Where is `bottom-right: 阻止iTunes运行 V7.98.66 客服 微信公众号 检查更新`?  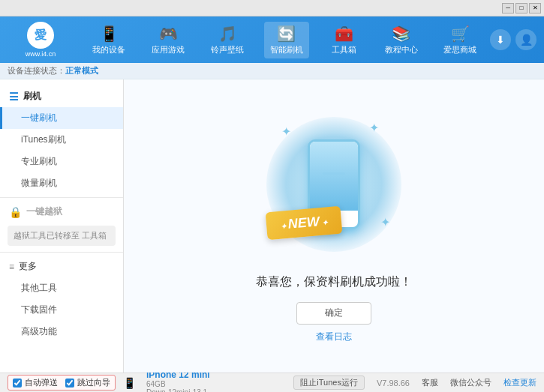 bottom-right: 阻止iTunes运行 V7.98.66 客服 微信公众号 检查更新 is located at coordinates (415, 382).